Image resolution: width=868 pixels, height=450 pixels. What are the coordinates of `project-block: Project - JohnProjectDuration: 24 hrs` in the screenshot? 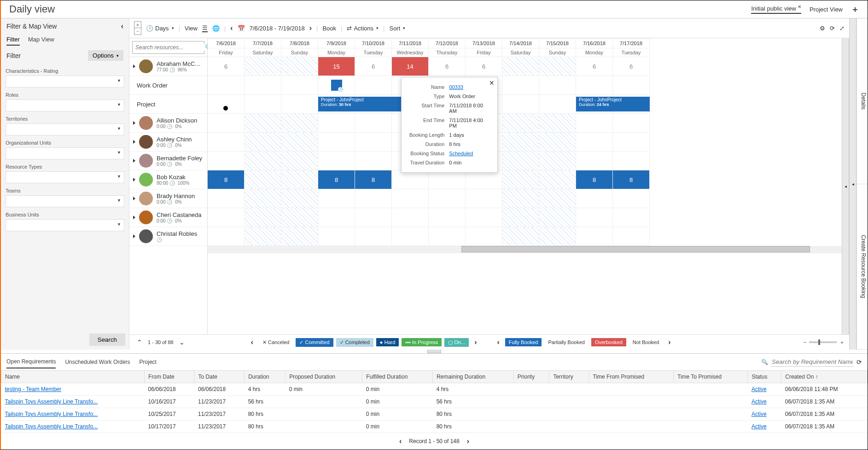 It's located at (613, 104).